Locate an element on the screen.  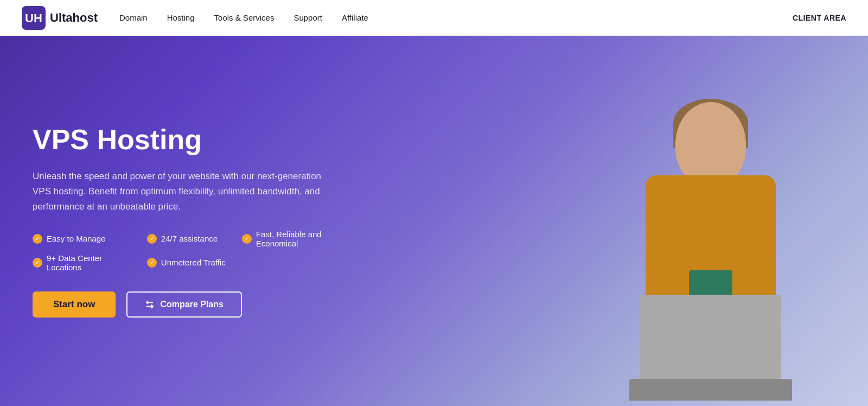
hero-title: VPS Hosting is located at coordinates (190, 140).